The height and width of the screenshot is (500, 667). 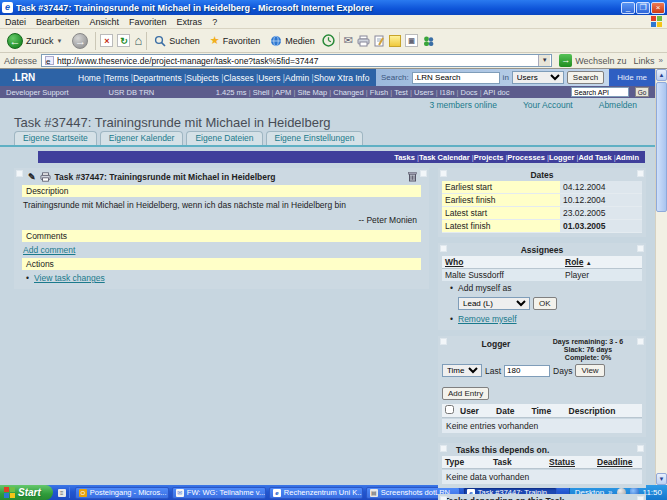 What do you see at coordinates (96, 41) in the screenshot?
I see `toolbar-divider` at bounding box center [96, 41].